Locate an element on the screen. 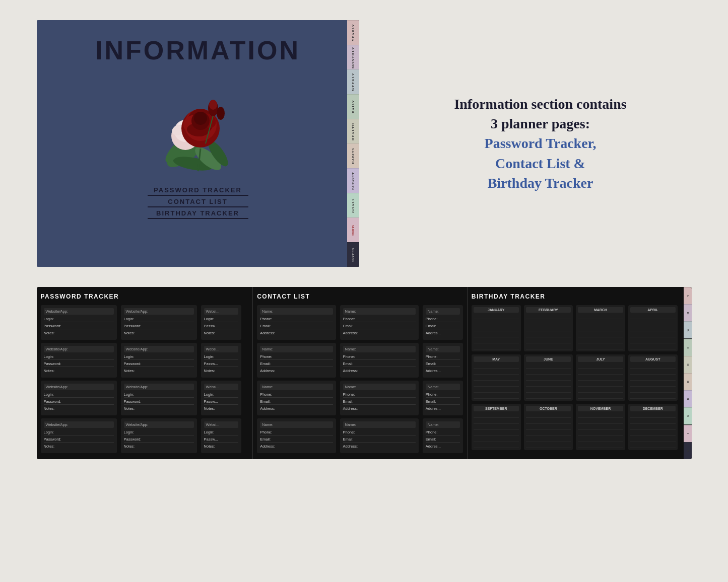 The width and height of the screenshot is (728, 582). btab-goals: G is located at coordinates (688, 416).